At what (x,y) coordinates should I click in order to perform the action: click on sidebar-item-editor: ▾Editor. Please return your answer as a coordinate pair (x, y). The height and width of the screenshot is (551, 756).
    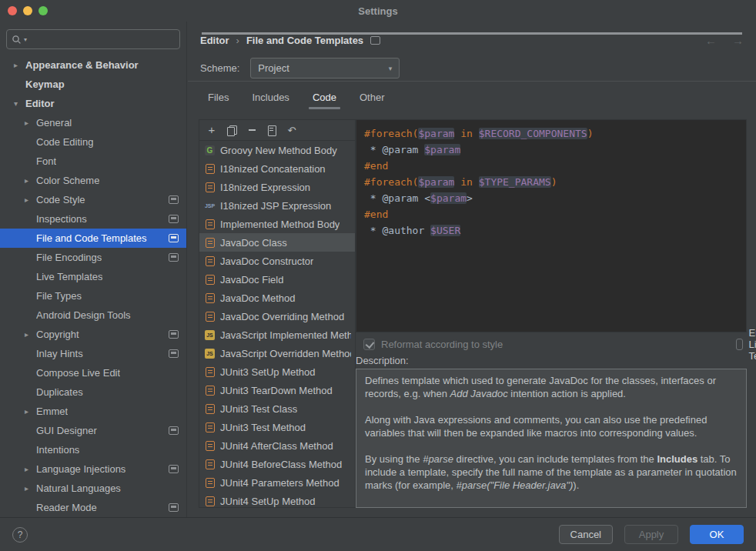
    Looking at the image, I should click on (93, 103).